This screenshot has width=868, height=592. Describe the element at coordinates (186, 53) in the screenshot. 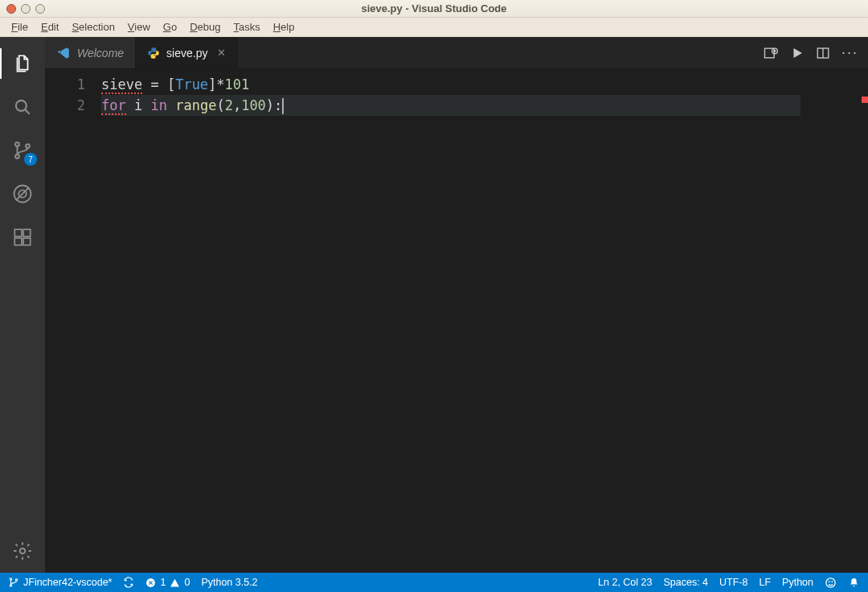

I see `tab-sieve-label: sieve.py` at that location.